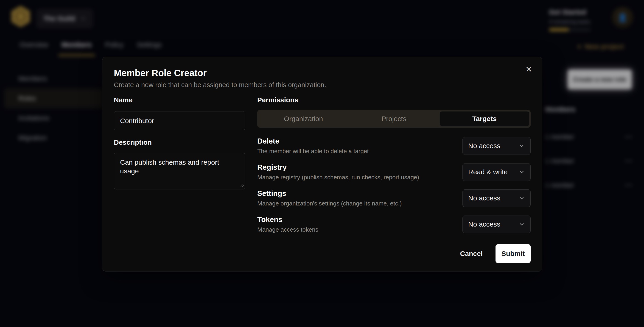 This screenshot has width=644, height=327. What do you see at coordinates (288, 220) in the screenshot?
I see `permission-title: Tokens` at bounding box center [288, 220].